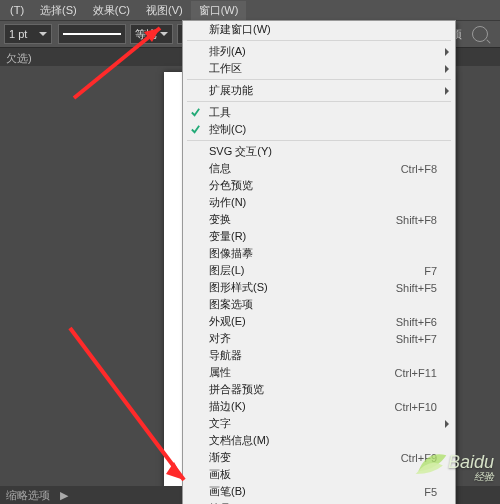  I want to click on menu-item-label: 图层(L), so click(226, 270).